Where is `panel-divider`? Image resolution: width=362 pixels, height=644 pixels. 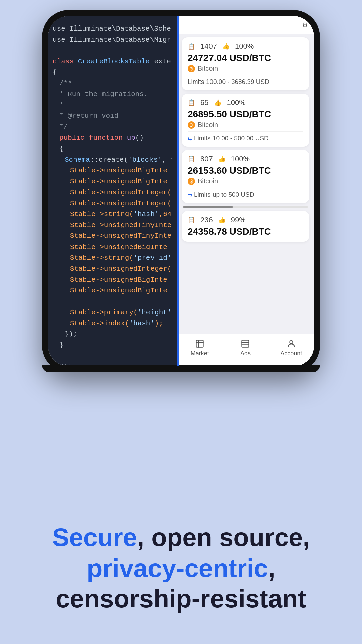 panel-divider is located at coordinates (178, 191).